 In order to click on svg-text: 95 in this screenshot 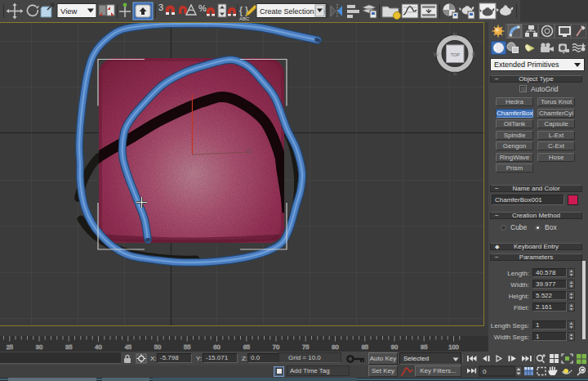, I will do `click(424, 347)`.